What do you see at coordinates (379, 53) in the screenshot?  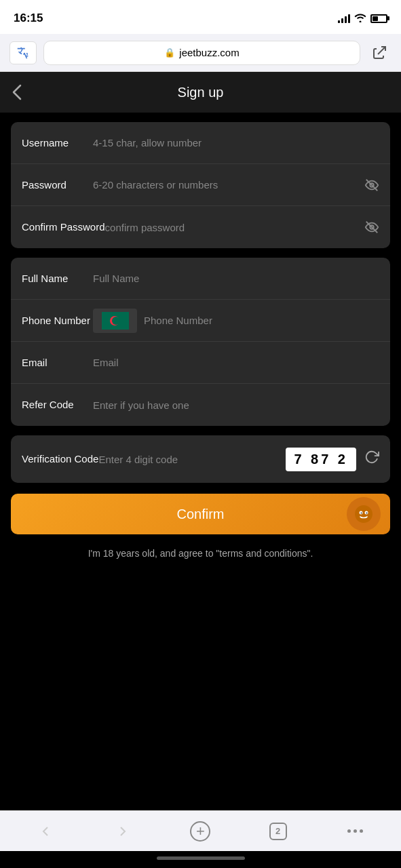 I see `share-button` at bounding box center [379, 53].